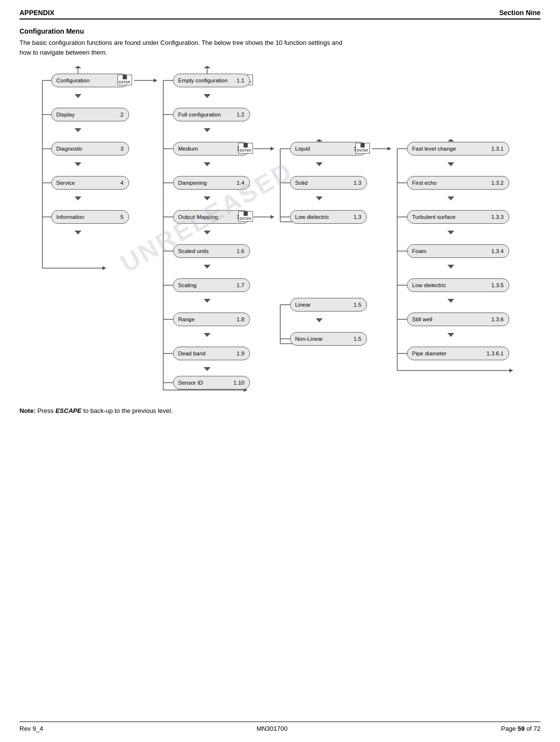 This screenshot has height=742, width=560. What do you see at coordinates (363, 148) in the screenshot?
I see `enter-box-col3-liquid: ⬛ ENTER` at bounding box center [363, 148].